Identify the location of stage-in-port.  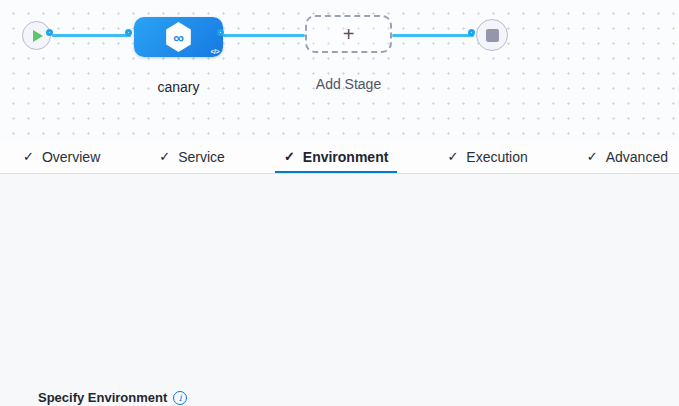
(128, 32).